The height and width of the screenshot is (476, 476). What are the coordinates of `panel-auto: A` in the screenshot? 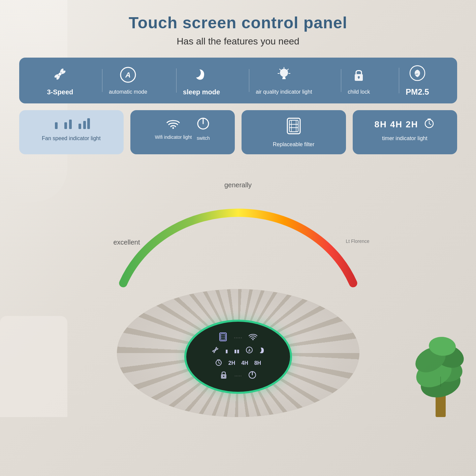 It's located at (249, 351).